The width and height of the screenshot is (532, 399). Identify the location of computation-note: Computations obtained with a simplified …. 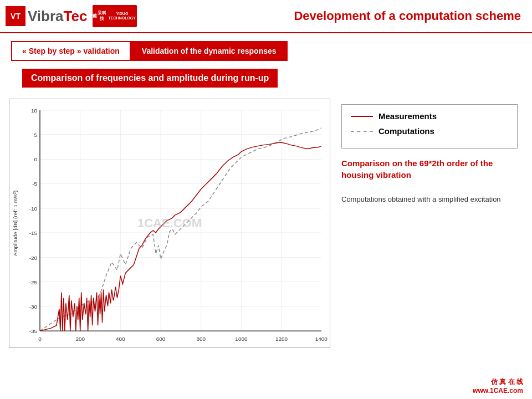
(429, 200).